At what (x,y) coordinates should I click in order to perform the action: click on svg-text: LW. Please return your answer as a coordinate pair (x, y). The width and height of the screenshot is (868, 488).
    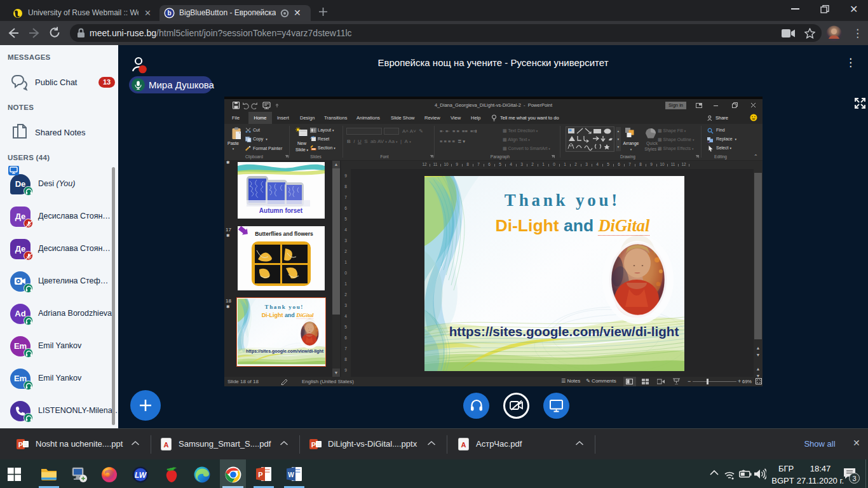
    Looking at the image, I should click on (141, 475).